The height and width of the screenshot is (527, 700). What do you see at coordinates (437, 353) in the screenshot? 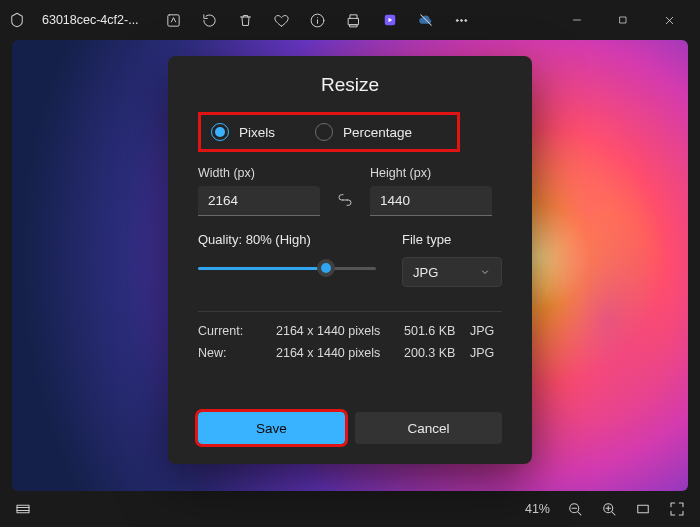
I see `new-size: 200.3 KB` at bounding box center [437, 353].